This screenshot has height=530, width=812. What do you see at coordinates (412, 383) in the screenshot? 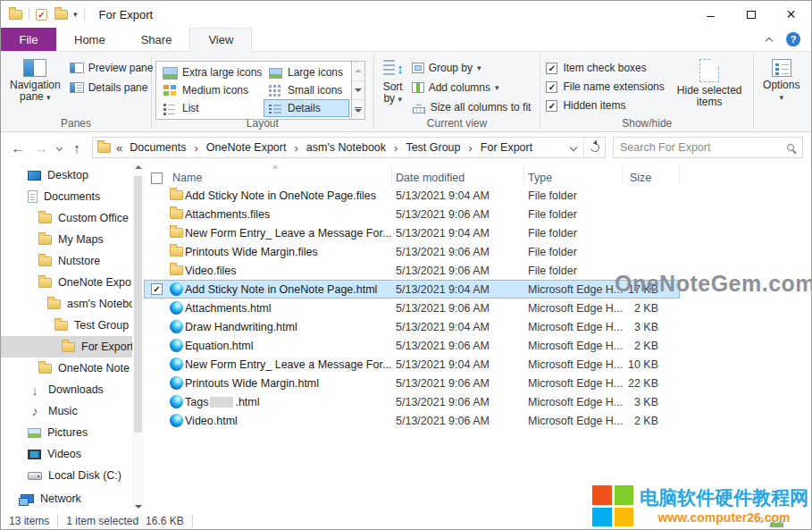
I see `file-row: Printouts Wide Margin.html5/13/2021 9:06…` at bounding box center [412, 383].